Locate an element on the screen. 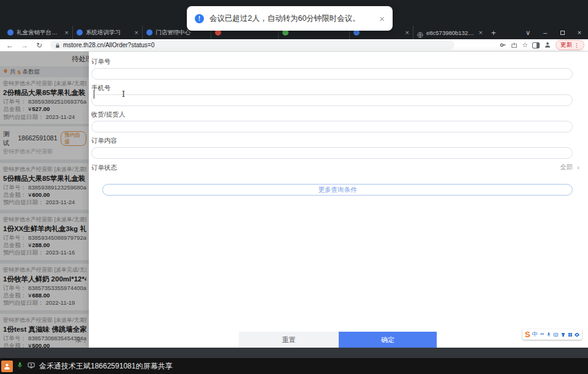 The image size is (588, 374). tab-title: e8c573980b1328a258fd2e6... is located at coordinates (451, 33).